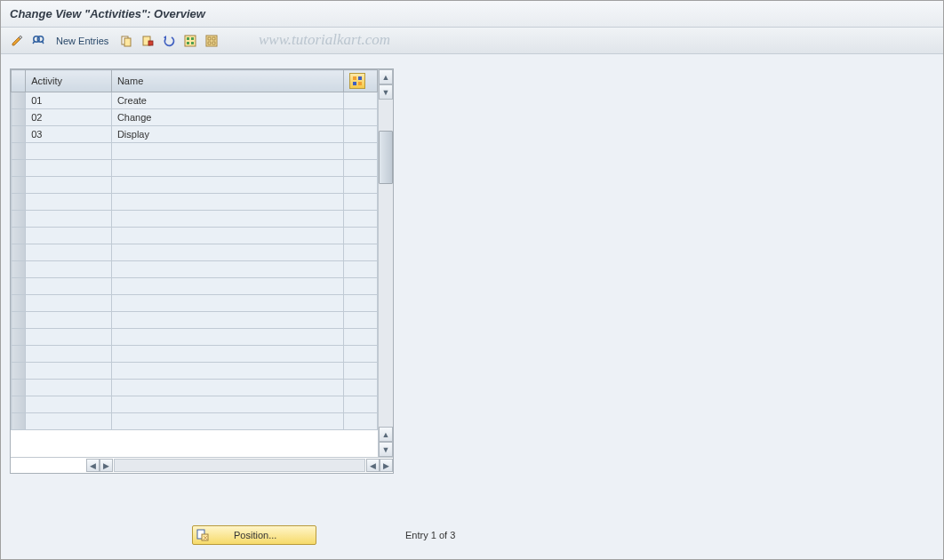 Image resolution: width=944 pixels, height=560 pixels. What do you see at coordinates (386, 466) in the screenshot?
I see `hscroll-right-icon: ▶` at bounding box center [386, 466].